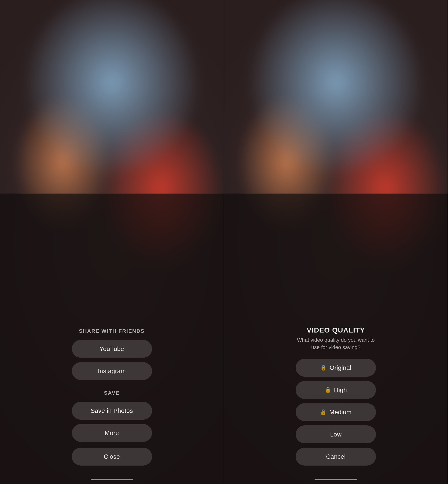 The width and height of the screenshot is (448, 484). I want to click on original-lock-icon: 🔒, so click(323, 368).